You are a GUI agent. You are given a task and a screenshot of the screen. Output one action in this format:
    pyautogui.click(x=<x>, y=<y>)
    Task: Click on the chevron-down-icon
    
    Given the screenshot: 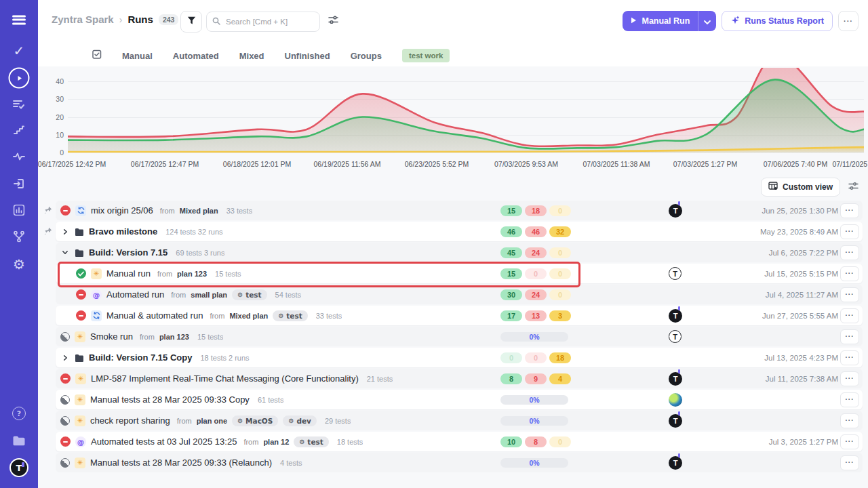 What is the action you would take?
    pyautogui.click(x=65, y=252)
    